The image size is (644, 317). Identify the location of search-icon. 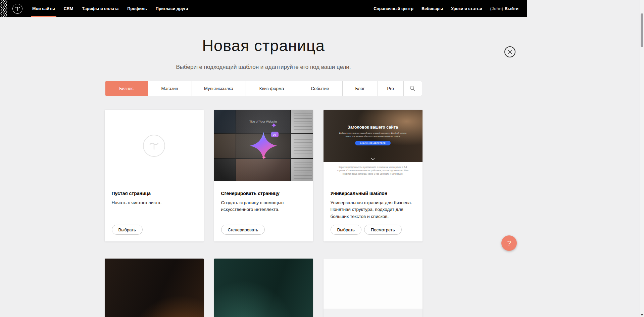
(413, 89).